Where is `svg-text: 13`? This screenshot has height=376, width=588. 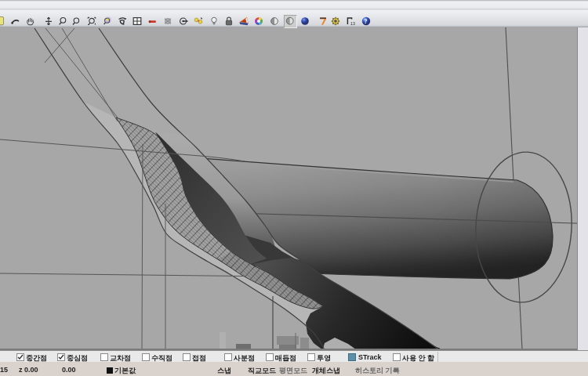 svg-text: 13 is located at coordinates (353, 24).